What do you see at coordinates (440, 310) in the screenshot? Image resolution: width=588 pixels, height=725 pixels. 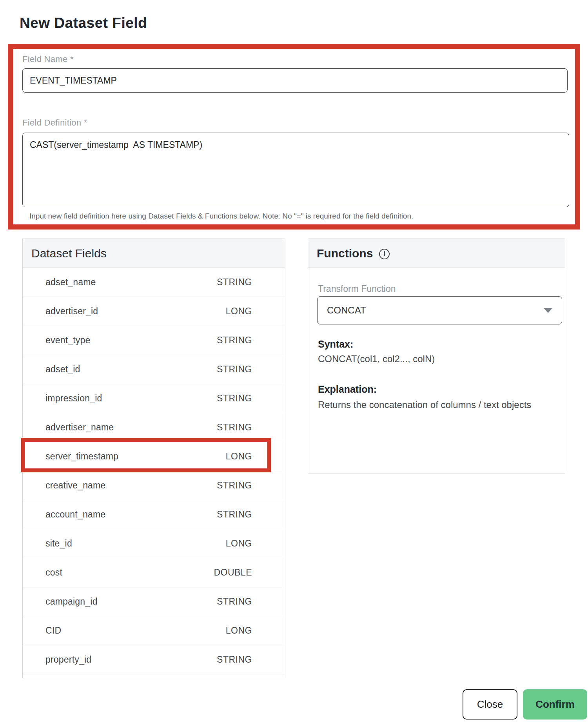 I see `transform-function-select: CONCAT` at bounding box center [440, 310].